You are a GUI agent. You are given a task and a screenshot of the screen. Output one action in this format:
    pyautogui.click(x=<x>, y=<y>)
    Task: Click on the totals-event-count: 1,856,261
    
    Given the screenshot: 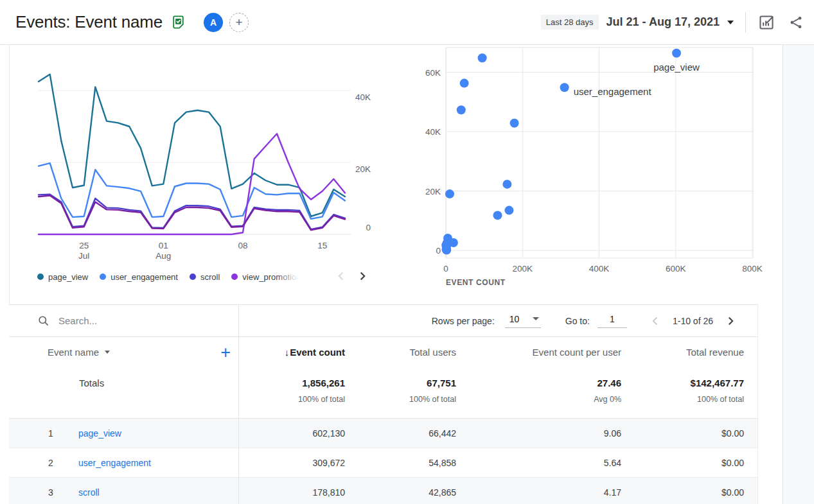 What is the action you would take?
    pyautogui.click(x=324, y=383)
    